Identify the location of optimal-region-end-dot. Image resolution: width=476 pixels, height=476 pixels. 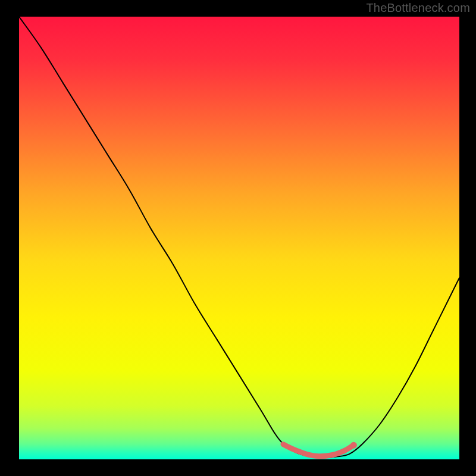
(353, 445).